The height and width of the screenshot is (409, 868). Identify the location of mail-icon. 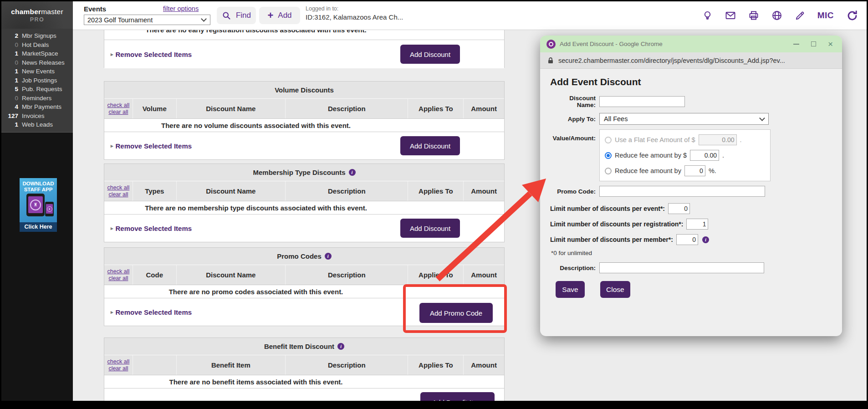
(730, 15).